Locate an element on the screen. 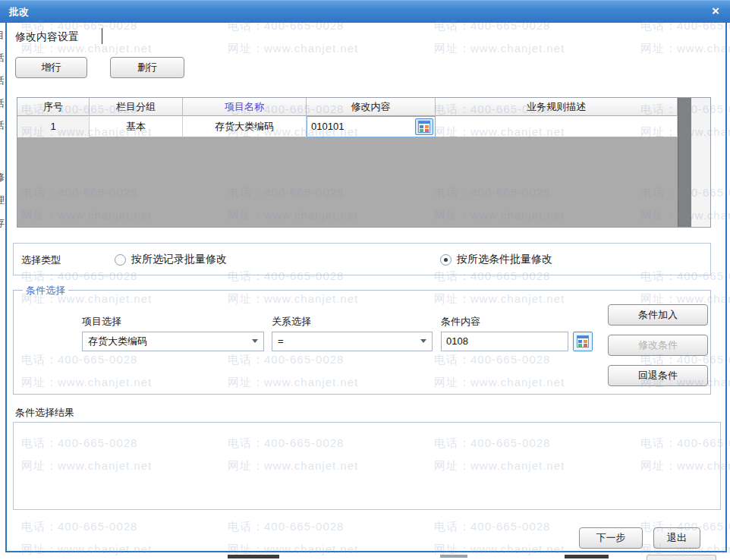 The width and height of the screenshot is (730, 560). underlying-window-strip is located at coordinates (365, 557).